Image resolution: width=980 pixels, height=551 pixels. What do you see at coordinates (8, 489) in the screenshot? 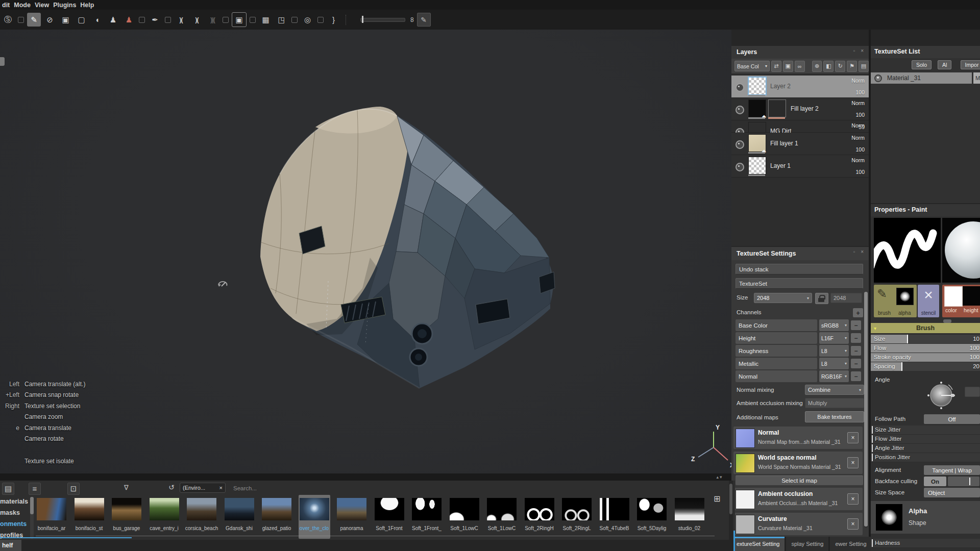
I see `shelf-thumbnails-icon: ▤` at bounding box center [8, 489].